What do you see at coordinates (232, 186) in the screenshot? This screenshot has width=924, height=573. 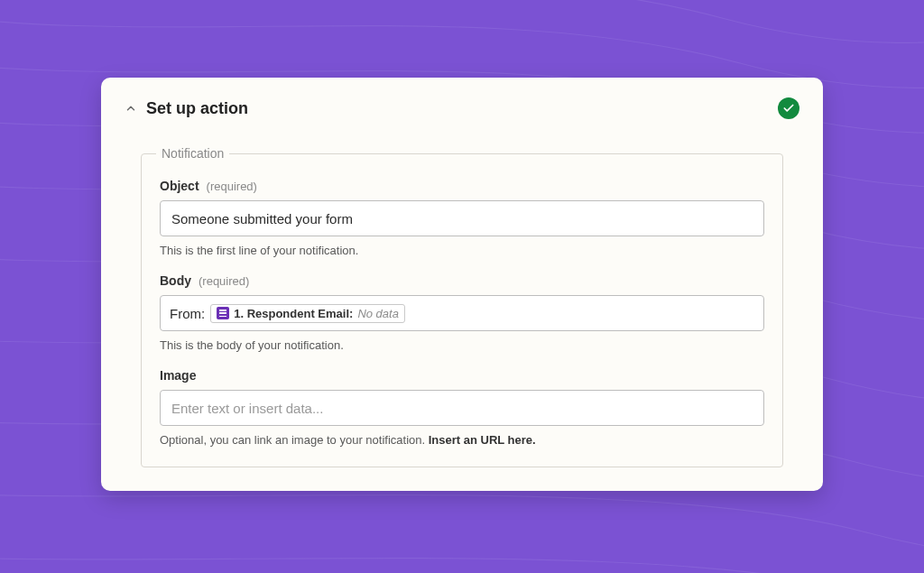 I see `object-required: (required)` at bounding box center [232, 186].